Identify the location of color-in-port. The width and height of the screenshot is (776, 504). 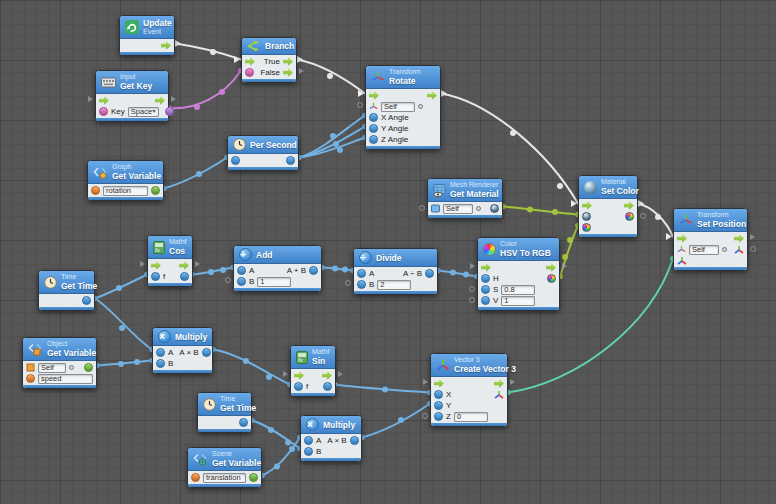
(586, 228).